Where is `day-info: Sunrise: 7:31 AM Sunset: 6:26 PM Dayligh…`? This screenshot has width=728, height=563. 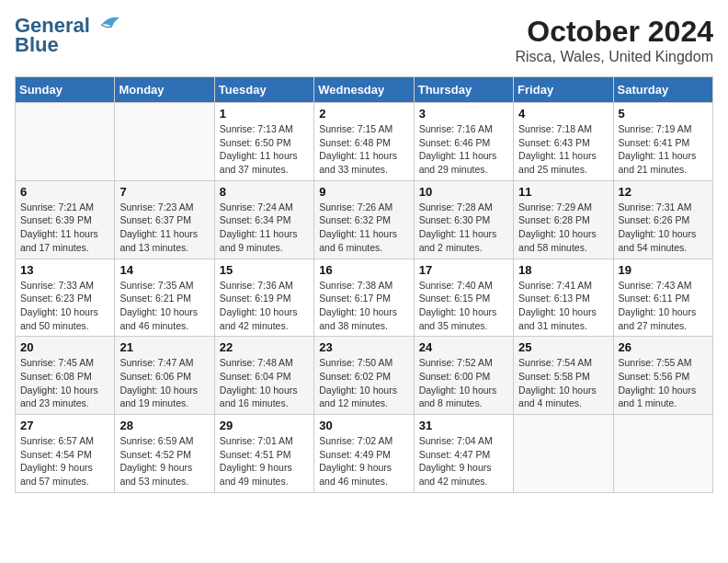
day-info: Sunrise: 7:31 AM Sunset: 6:26 PM Dayligh… is located at coordinates (664, 228).